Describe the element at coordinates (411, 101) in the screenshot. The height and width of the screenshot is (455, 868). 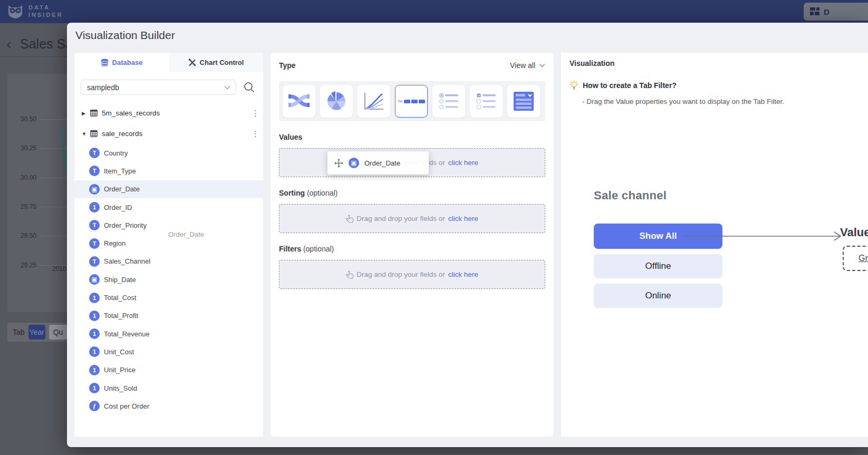
I see `chart-type-tab-filter: Tab` at that location.